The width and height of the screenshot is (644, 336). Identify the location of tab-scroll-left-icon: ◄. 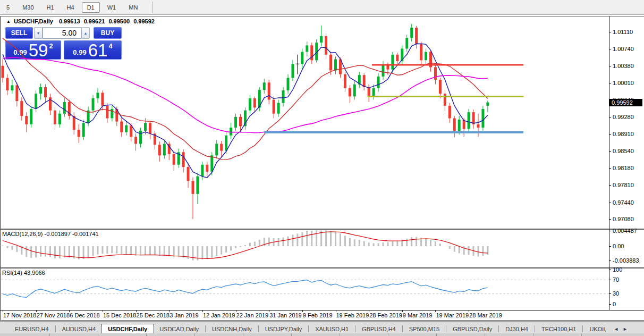
(616, 329).